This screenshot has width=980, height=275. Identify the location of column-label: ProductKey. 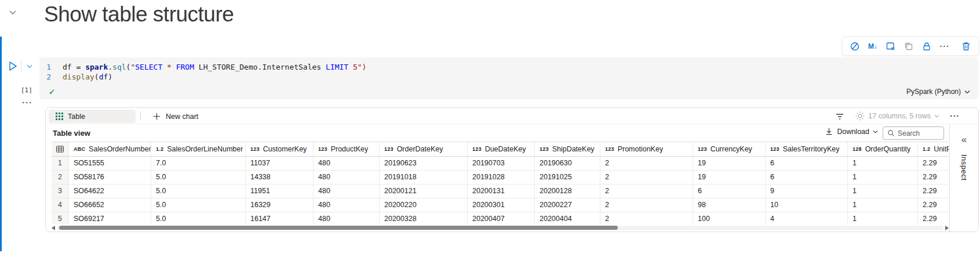
(350, 149).